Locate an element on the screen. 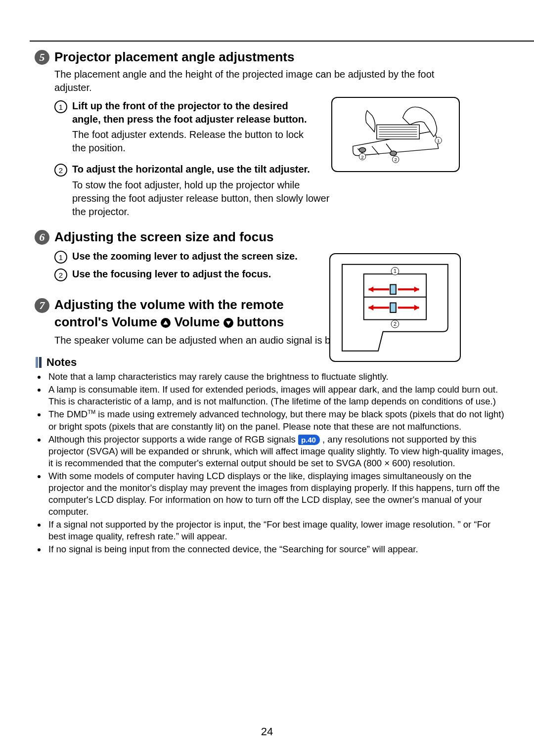  page-number: 24 is located at coordinates (267, 732).